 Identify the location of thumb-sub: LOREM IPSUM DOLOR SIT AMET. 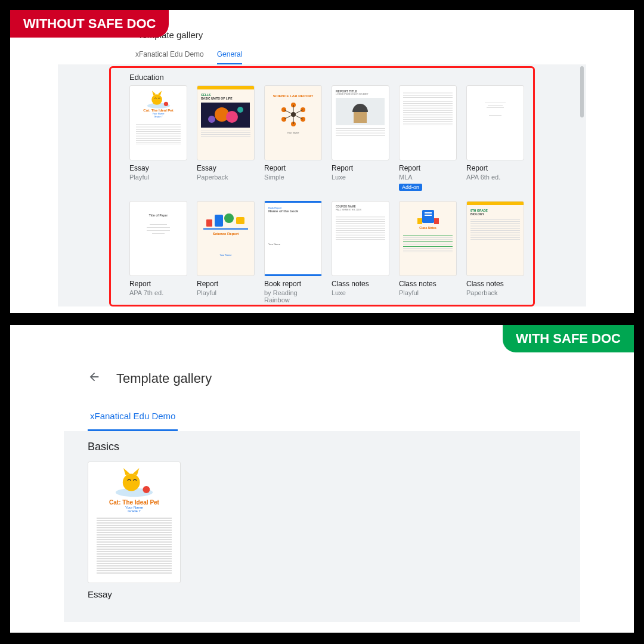
(360, 94).